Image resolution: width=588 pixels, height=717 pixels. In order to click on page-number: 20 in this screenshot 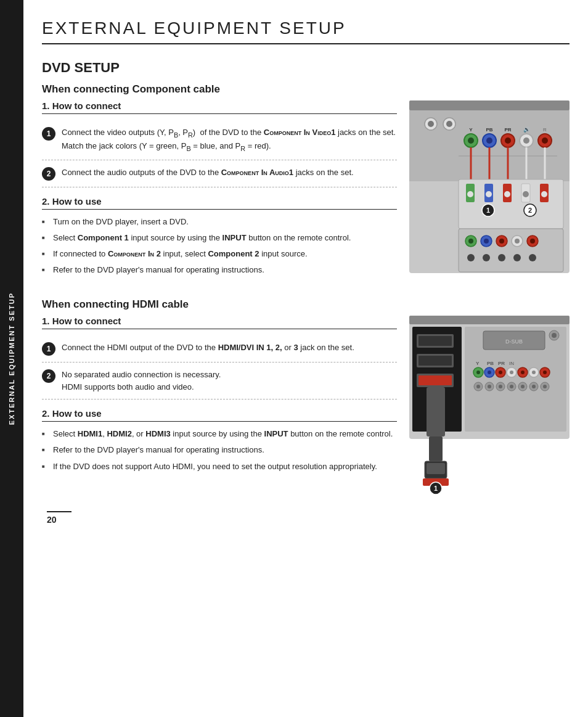, I will do `click(59, 518)`.